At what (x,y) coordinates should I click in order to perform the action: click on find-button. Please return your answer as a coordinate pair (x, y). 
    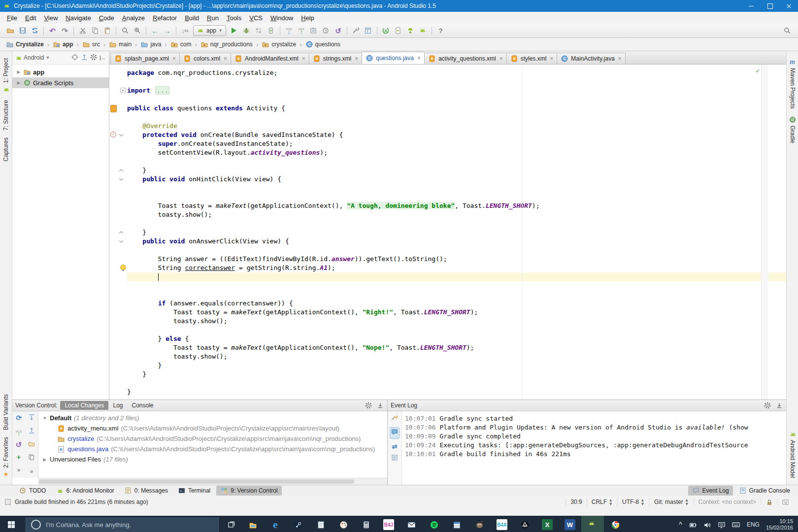
    Looking at the image, I should click on (125, 31).